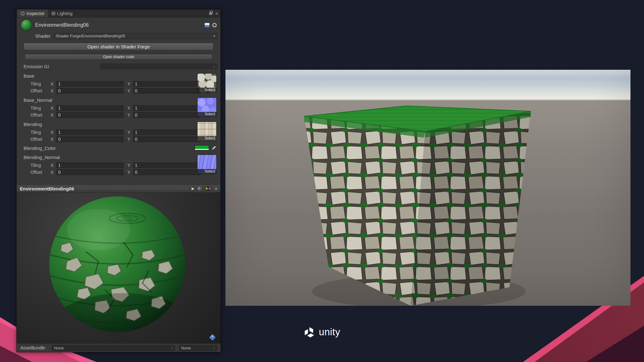 This screenshot has width=644, height=362. What do you see at coordinates (120, 66) in the screenshot?
I see `emission-gi-row: Emission GI ↕` at bounding box center [120, 66].